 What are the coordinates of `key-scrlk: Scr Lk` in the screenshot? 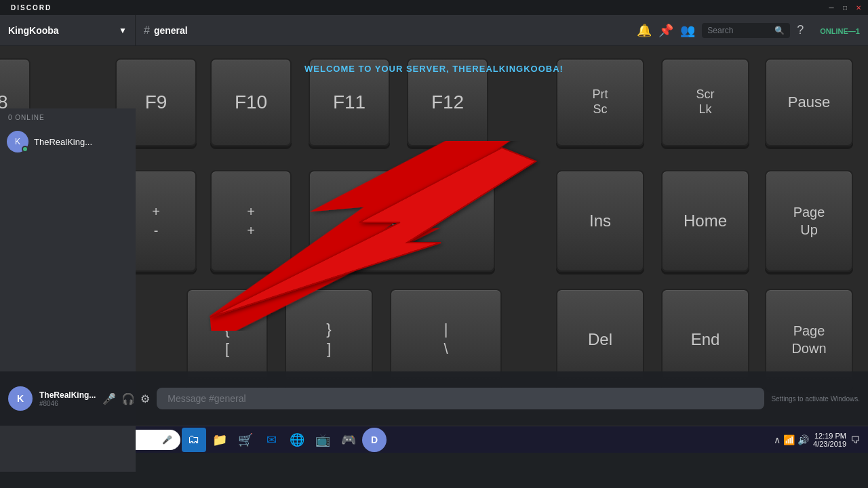 It's located at (705, 102).